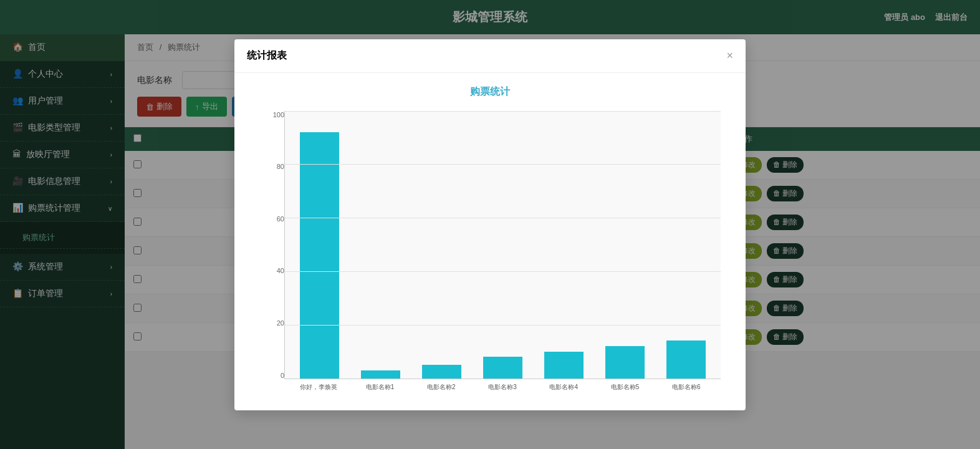  Describe the element at coordinates (267, 56) in the screenshot. I see `modal-title: 统计报表` at that location.